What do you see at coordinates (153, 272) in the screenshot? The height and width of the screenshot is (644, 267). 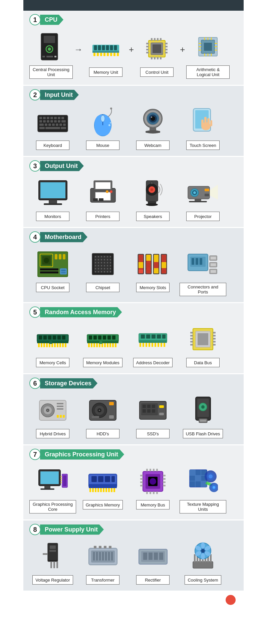 I see `list-item: Memory Slots` at bounding box center [153, 272].